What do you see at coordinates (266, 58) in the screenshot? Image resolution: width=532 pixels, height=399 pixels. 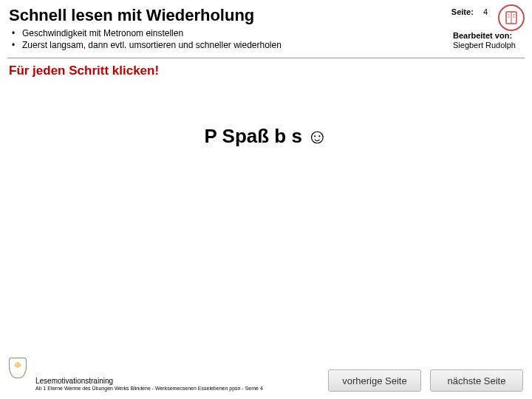 I see `header-divider` at bounding box center [266, 58].